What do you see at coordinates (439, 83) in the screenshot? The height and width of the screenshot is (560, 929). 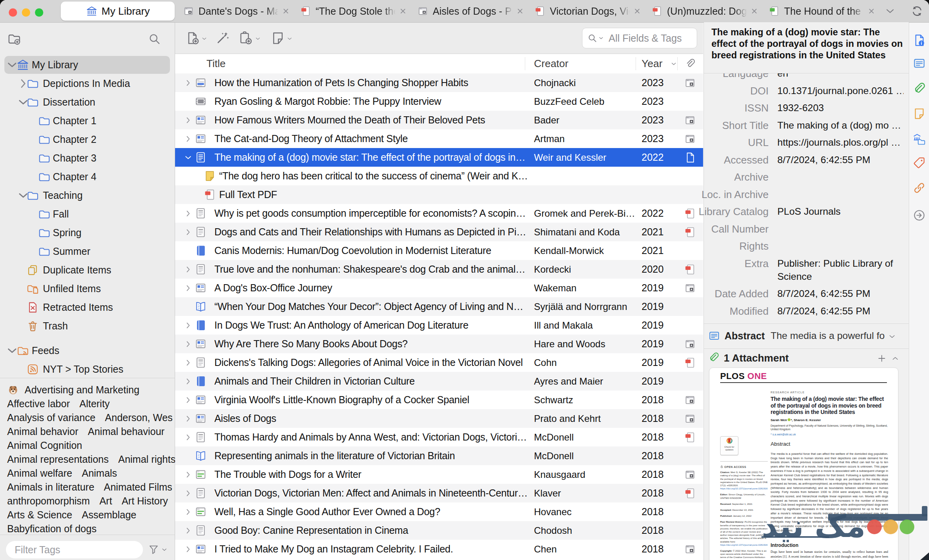 I see `item-row: How the Humanization of Pets Is Changing…` at bounding box center [439, 83].